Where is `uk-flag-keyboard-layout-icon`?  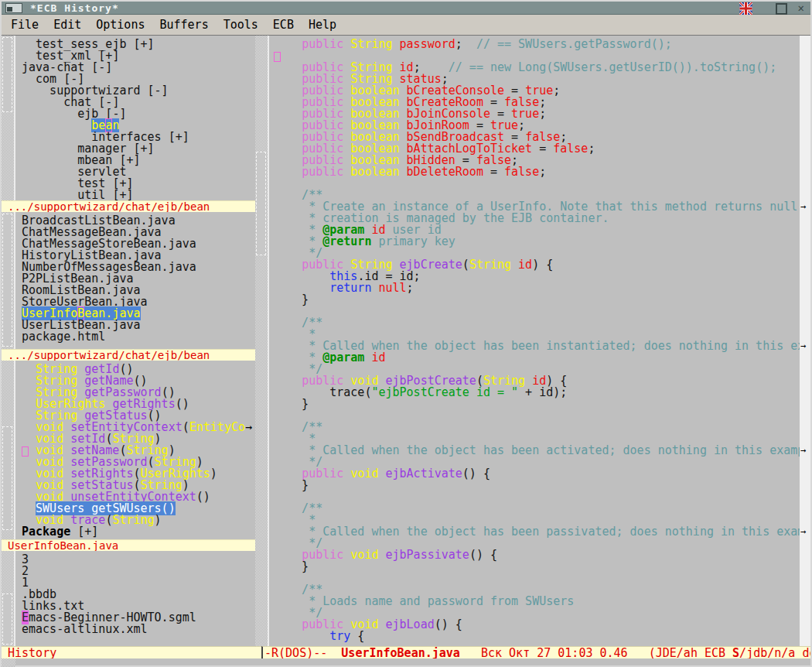
uk-flag-keyboard-layout-icon is located at coordinates (745, 9).